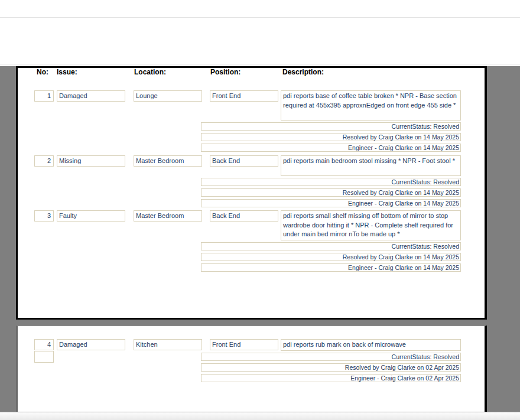 Image resolution: width=520 pixels, height=420 pixels. I want to click on record-status-field: Engineer - Craig Clarke on 02 Apr 2025, so click(331, 378).